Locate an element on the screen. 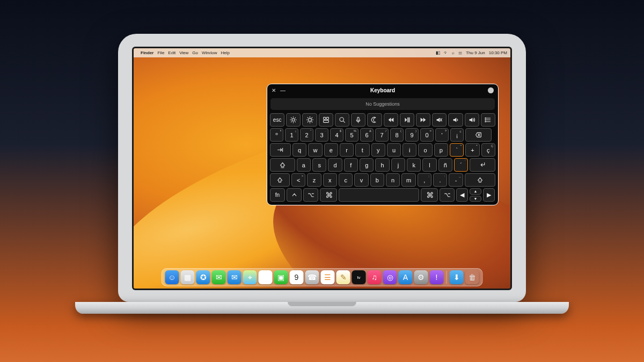 The image size is (644, 362). key-vol-up is located at coordinates (472, 120).